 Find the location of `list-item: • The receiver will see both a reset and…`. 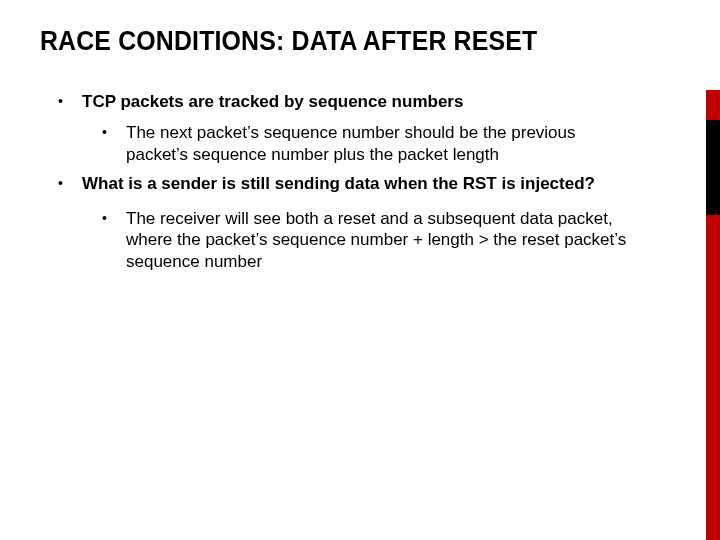

list-item: • The receiver will see both a reset and… is located at coordinates (360, 240).